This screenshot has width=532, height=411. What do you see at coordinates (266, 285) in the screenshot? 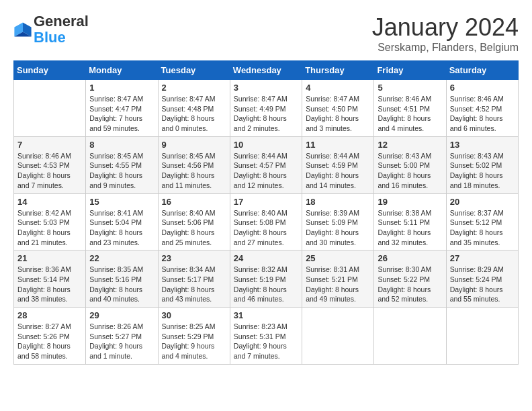
I see `day-info: Sunrise: 8:32 AM Sunset: 5:19 PM Dayligh…` at bounding box center [266, 285].